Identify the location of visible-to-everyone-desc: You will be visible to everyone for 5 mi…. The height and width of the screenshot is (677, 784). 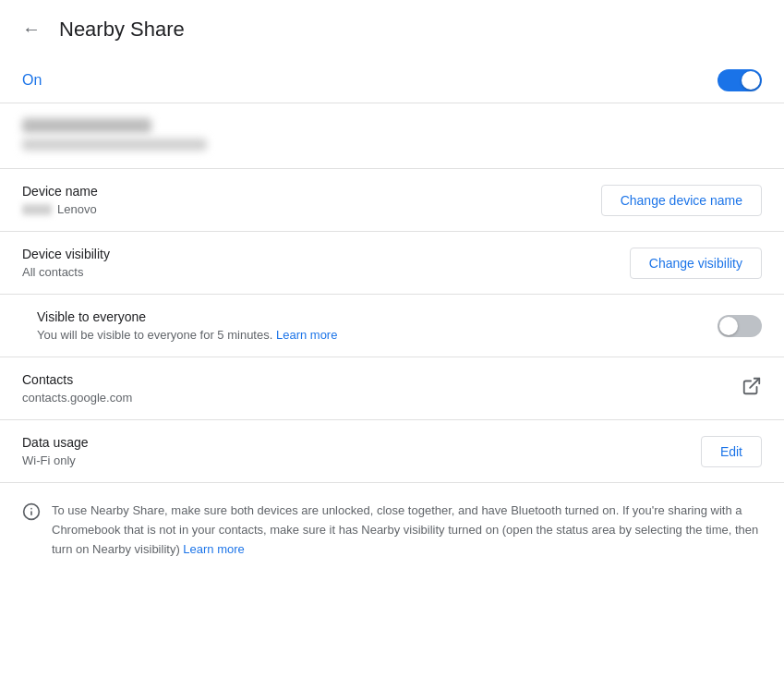
(377, 334).